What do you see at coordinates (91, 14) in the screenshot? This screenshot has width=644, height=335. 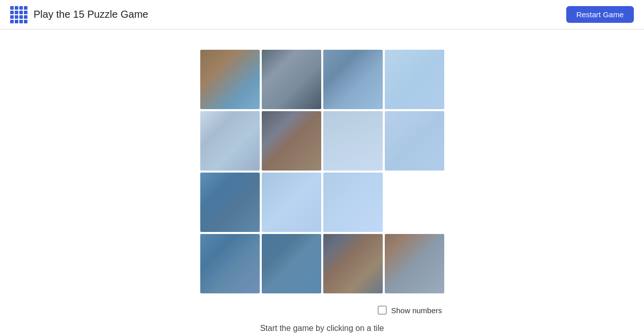 I see `app-title: Play the 15 Puzzle Game` at bounding box center [91, 14].